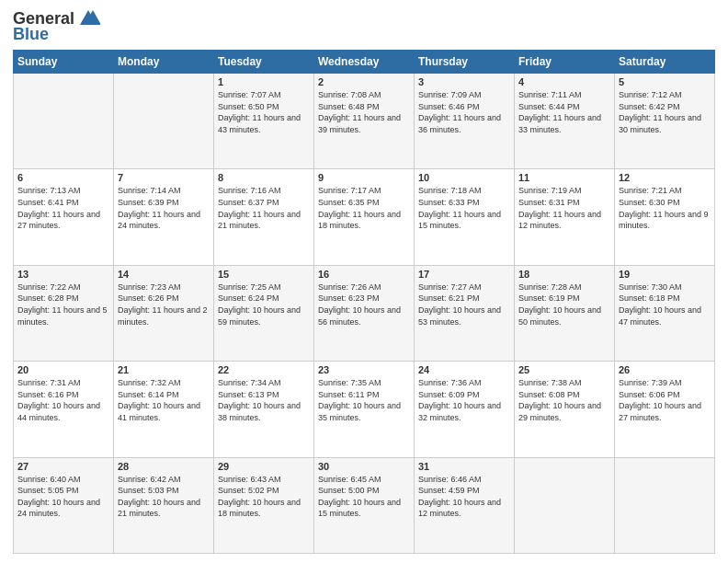 The height and width of the screenshot is (563, 728). Describe the element at coordinates (63, 370) in the screenshot. I see `day-number: 20` at that location.